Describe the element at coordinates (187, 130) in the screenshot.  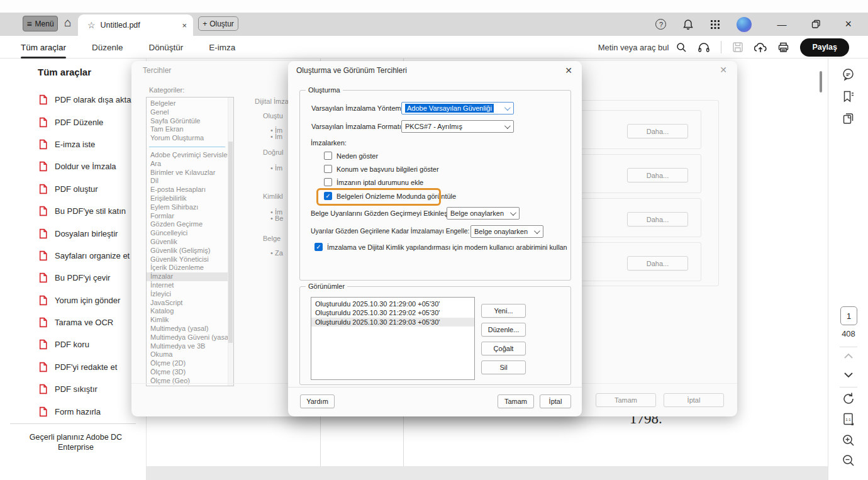
I see `category-tam-ekran: Tam Ekran` at that location.